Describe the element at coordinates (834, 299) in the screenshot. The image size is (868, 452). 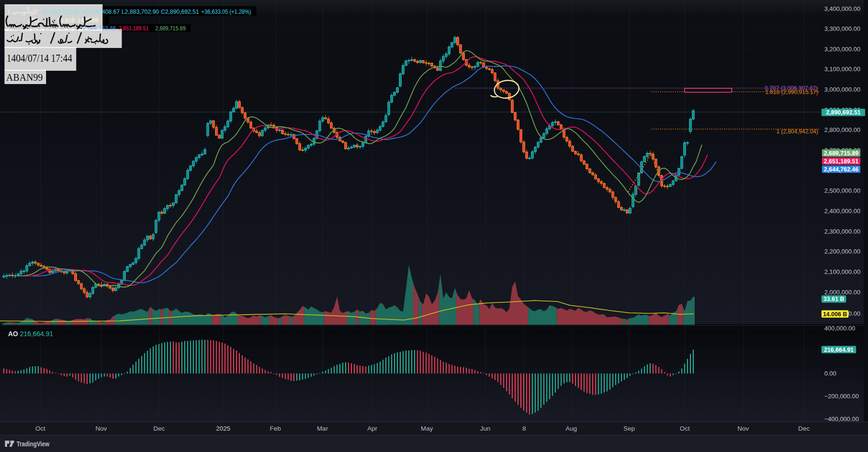
I see `svg-text: 33.61 B` at that location.